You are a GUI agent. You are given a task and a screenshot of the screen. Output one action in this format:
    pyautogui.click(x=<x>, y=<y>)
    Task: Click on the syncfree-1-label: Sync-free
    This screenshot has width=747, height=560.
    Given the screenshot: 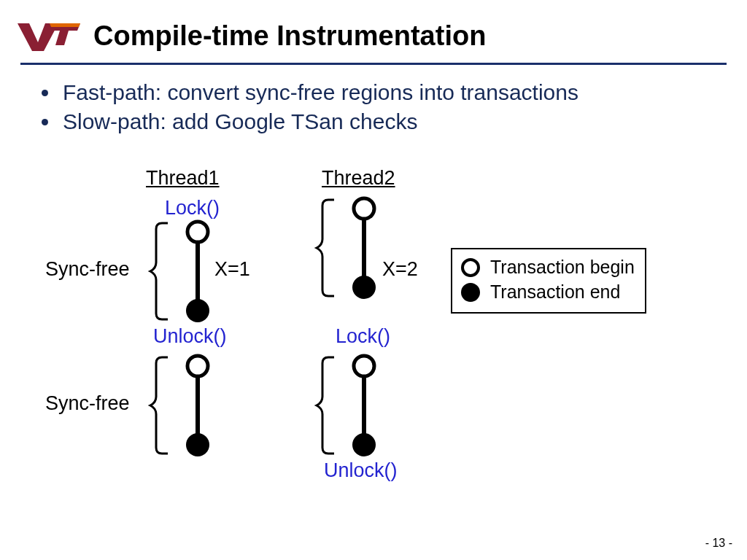 What is the action you would take?
    pyautogui.click(x=88, y=270)
    